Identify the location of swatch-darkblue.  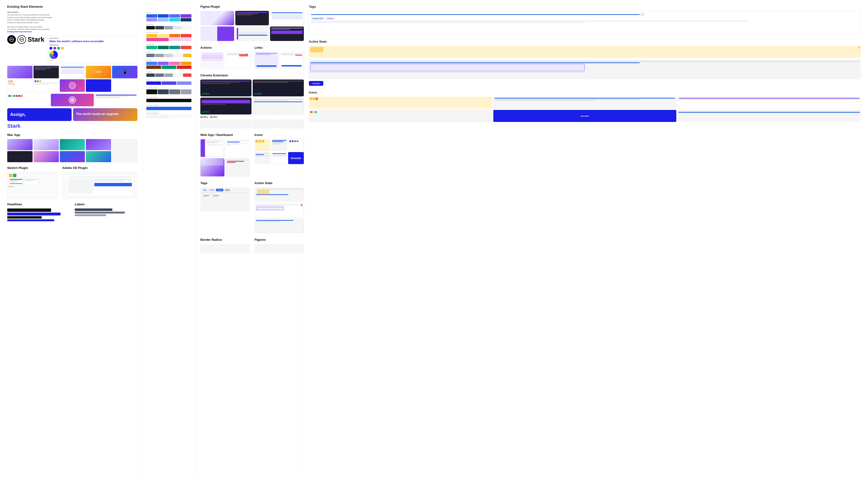
(163, 16).